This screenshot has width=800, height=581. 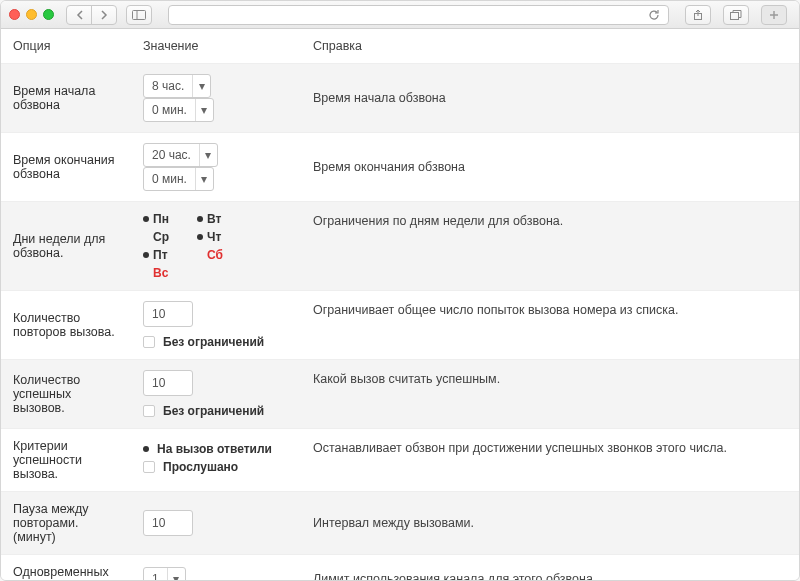 I want to click on success-input: 10, so click(x=168, y=383).